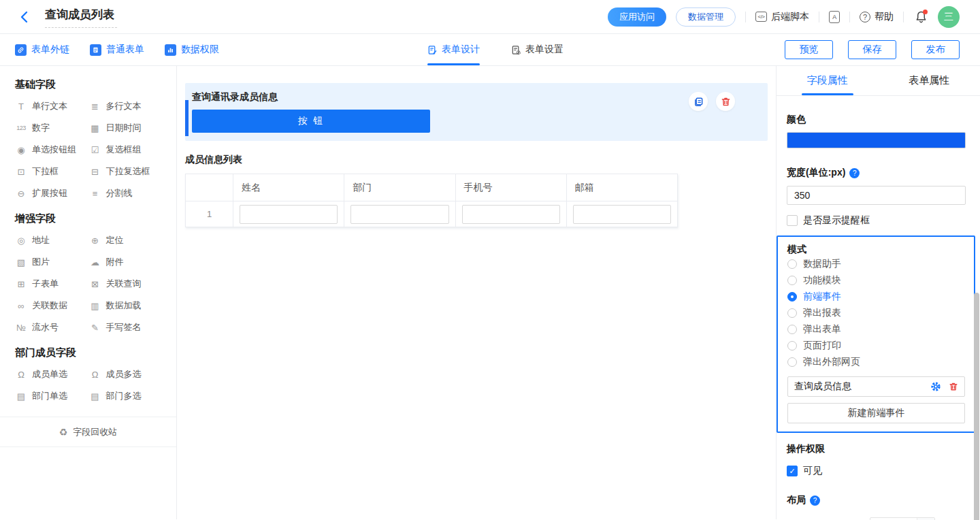  Describe the element at coordinates (877, 264) in the screenshot. I see `mode-option-data-assistant: 数据助手` at that location.